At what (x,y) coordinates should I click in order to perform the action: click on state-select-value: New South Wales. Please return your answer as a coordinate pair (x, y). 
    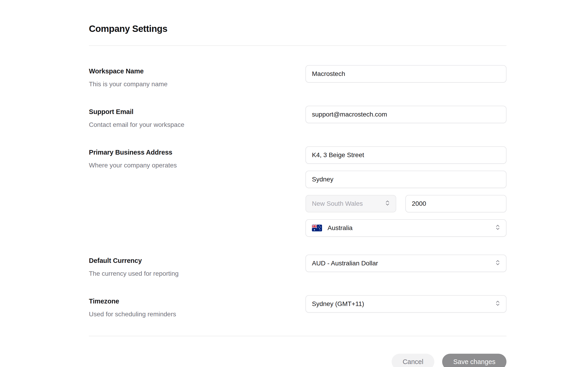
    Looking at the image, I should click on (337, 204).